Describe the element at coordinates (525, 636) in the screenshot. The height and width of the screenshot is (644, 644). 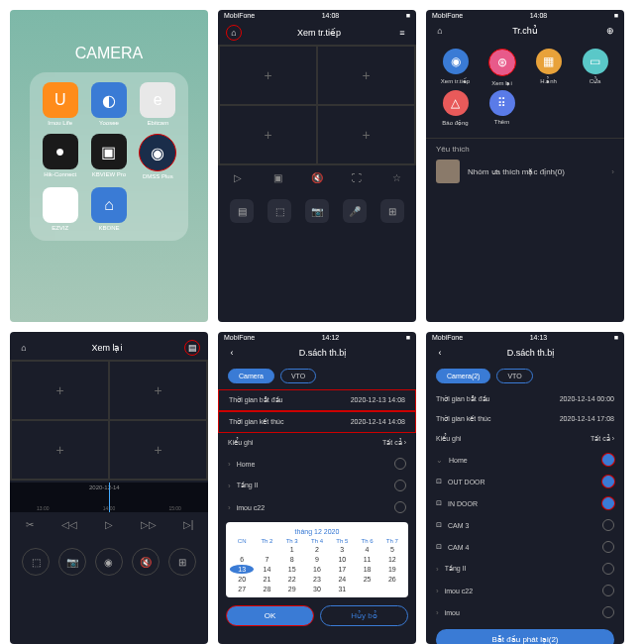
I see `start-playback-button: Bắt đầu phát lại(2)` at that location.